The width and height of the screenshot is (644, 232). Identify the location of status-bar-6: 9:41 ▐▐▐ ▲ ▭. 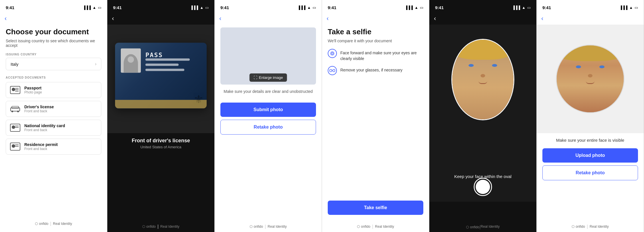
(590, 6).